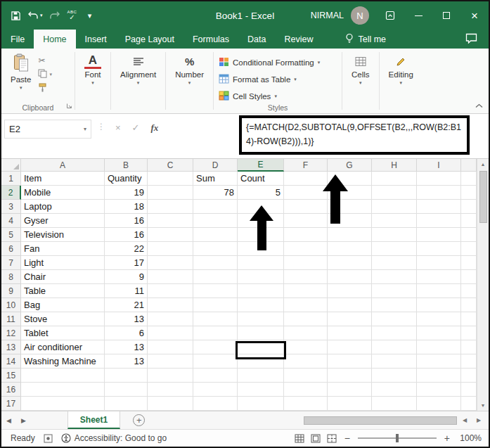 The image size is (490, 448). I want to click on cell-B12: 6, so click(127, 333).